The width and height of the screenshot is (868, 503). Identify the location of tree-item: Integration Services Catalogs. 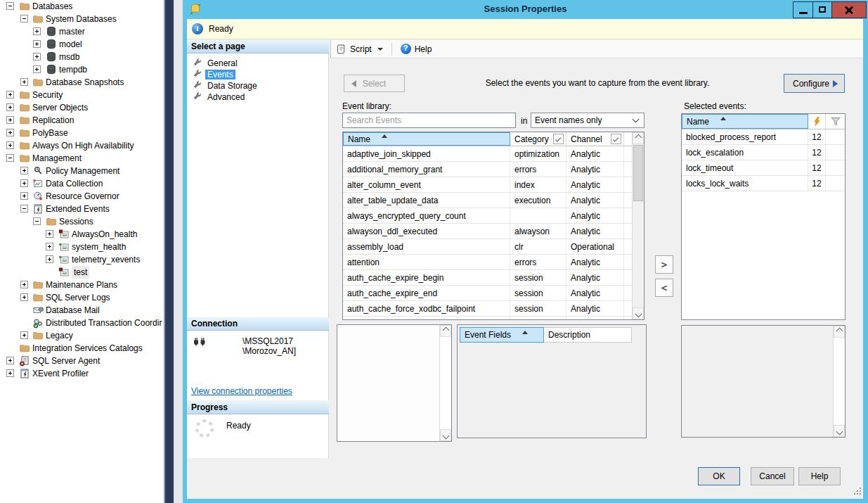
(82, 348).